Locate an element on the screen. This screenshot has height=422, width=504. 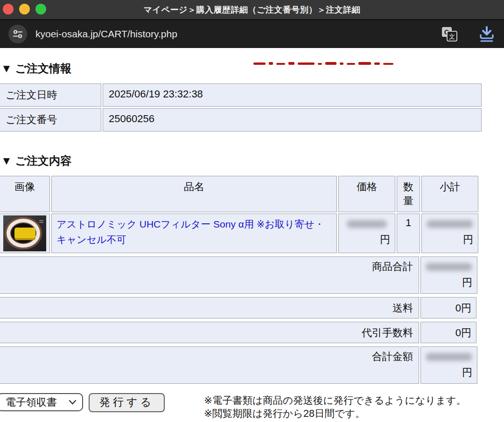
product-name-cell: アストロノミック UHCフィルター Sony α用 ※お取り寄せ・キャンセル不可 is located at coordinates (194, 233).